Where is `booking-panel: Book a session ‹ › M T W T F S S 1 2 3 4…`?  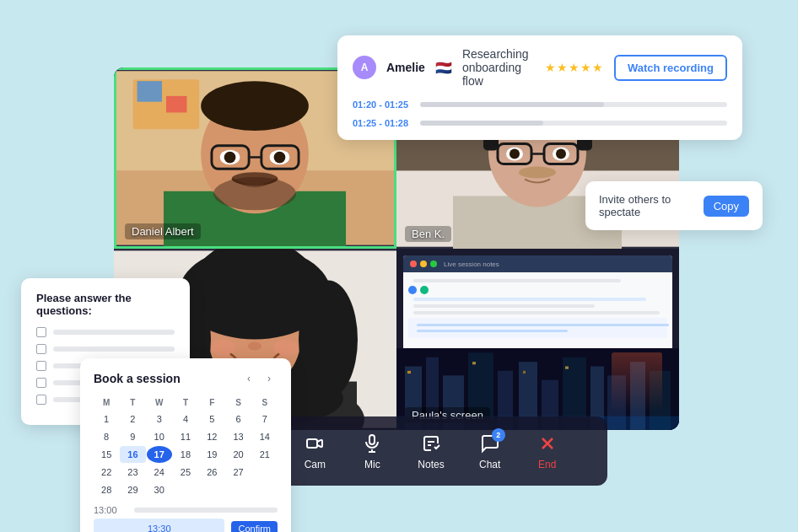 booking-panel: Book a session ‹ › M T W T F S S 1 2 3 4… is located at coordinates (186, 445).